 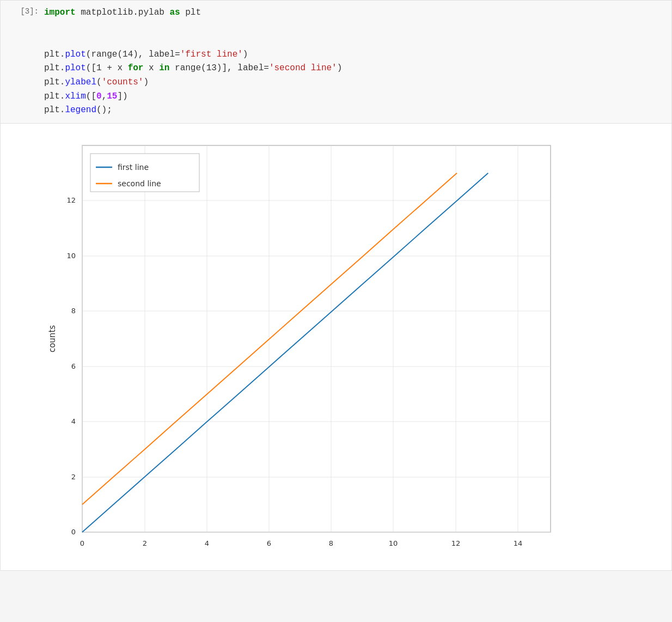 What do you see at coordinates (358, 111) in the screenshot?
I see `code-line: plt.legend();` at bounding box center [358, 111].